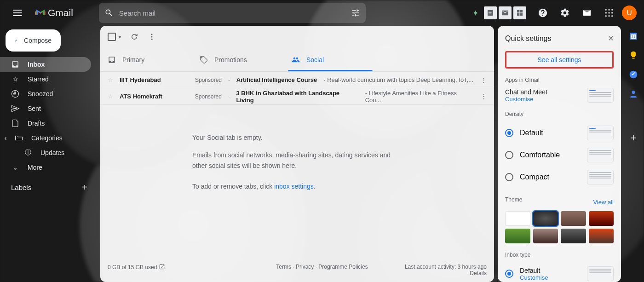 The height and width of the screenshot is (282, 644). I want to click on main-menu-button, so click(17, 13).